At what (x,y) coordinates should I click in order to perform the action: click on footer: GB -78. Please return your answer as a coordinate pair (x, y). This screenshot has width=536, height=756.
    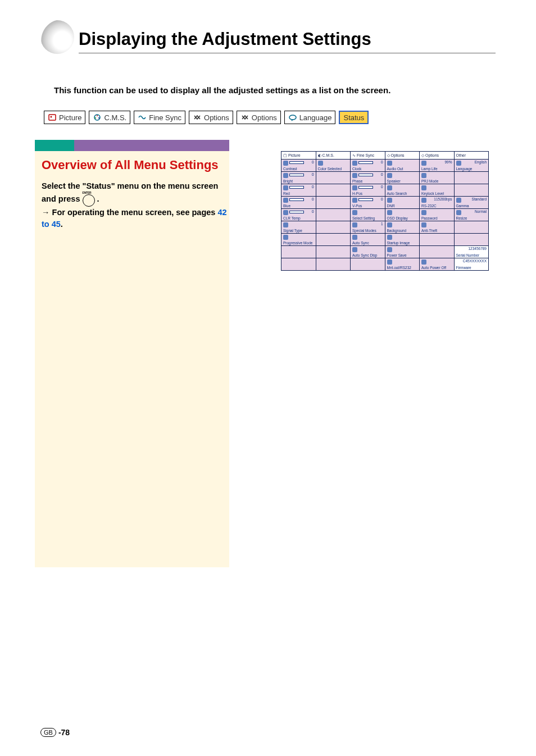
    Looking at the image, I should click on (55, 732).